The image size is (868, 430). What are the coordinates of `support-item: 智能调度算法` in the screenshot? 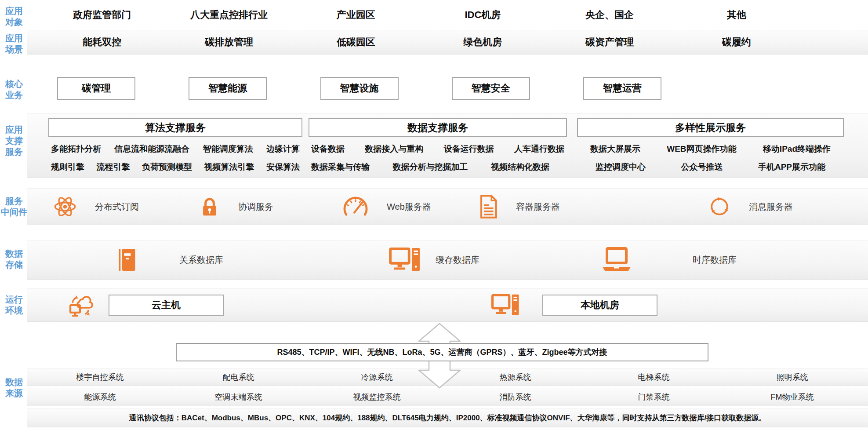 It's located at (228, 149).